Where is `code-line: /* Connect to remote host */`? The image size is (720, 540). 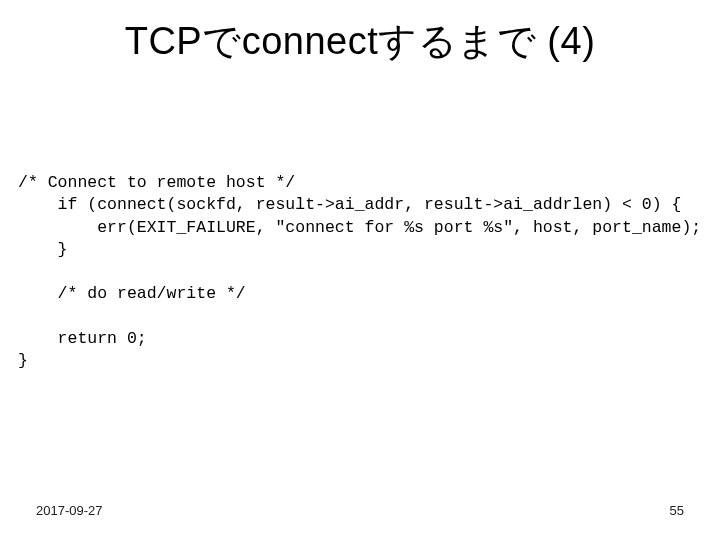 code-line: /* Connect to remote host */ is located at coordinates (156, 182).